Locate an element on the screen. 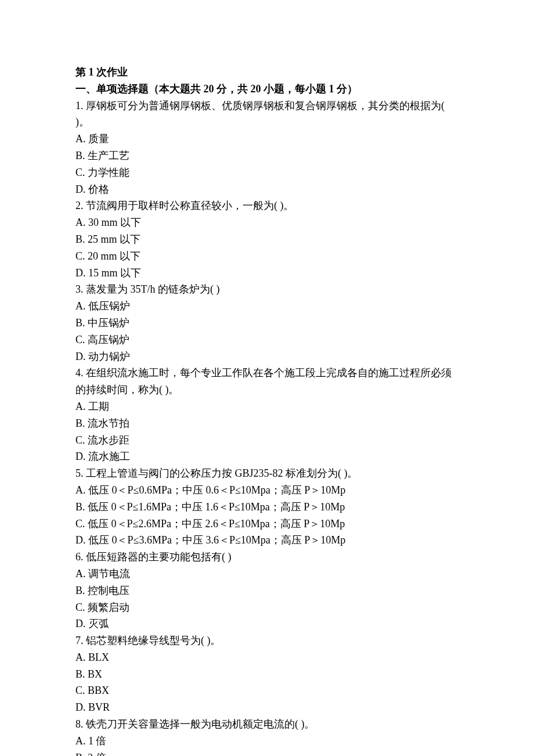 The image size is (534, 756). question-7: 7. 铝芯塑料绝缘导线型号为( )。 A. BLX B. BX C. BBX D… is located at coordinates (267, 674).